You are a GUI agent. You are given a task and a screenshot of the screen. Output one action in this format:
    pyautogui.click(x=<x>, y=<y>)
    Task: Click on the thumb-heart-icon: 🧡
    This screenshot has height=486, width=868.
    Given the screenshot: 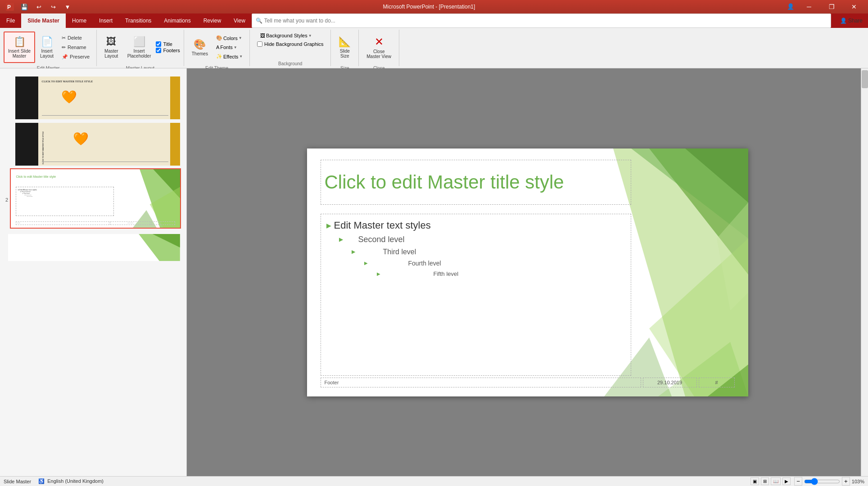 What is the action you would take?
    pyautogui.click(x=69, y=97)
    